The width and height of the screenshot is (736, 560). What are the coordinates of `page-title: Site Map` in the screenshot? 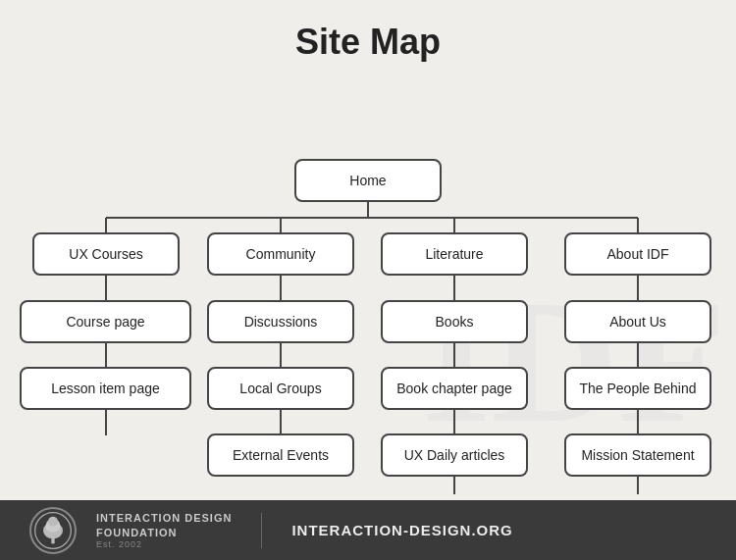 It's located at (368, 36).